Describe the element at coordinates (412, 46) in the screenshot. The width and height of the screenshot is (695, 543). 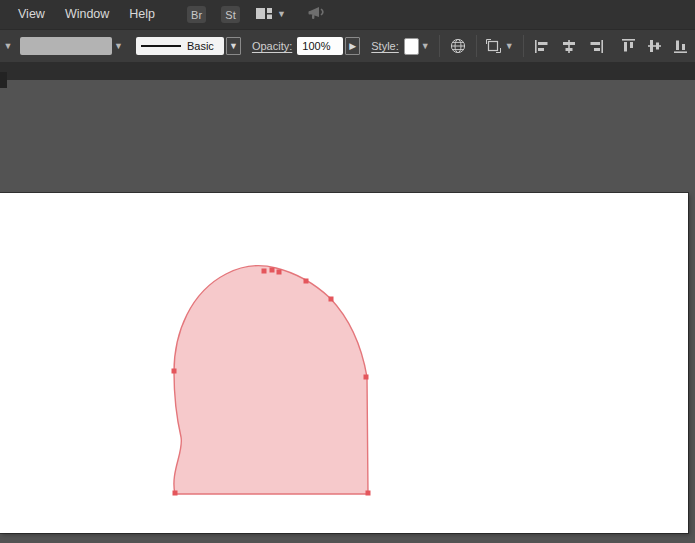
I see `style-swatch` at that location.